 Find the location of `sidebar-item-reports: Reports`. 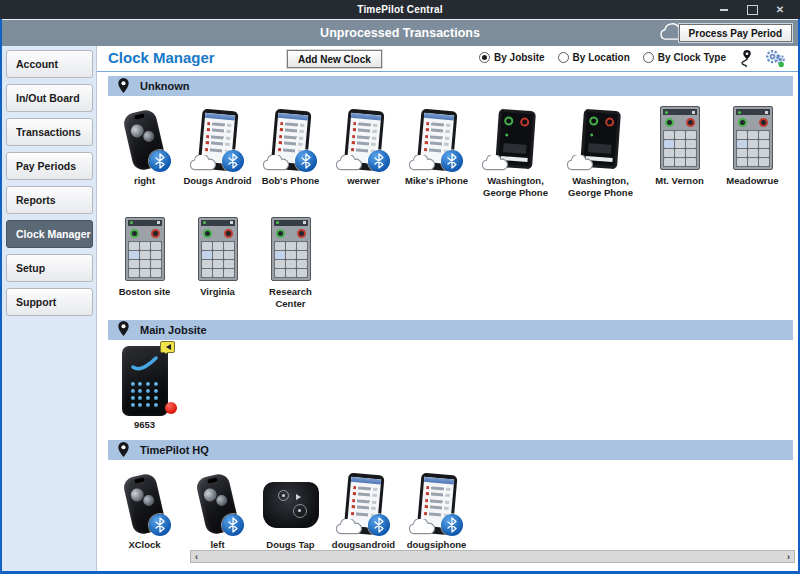

sidebar-item-reports: Reports is located at coordinates (50, 200).